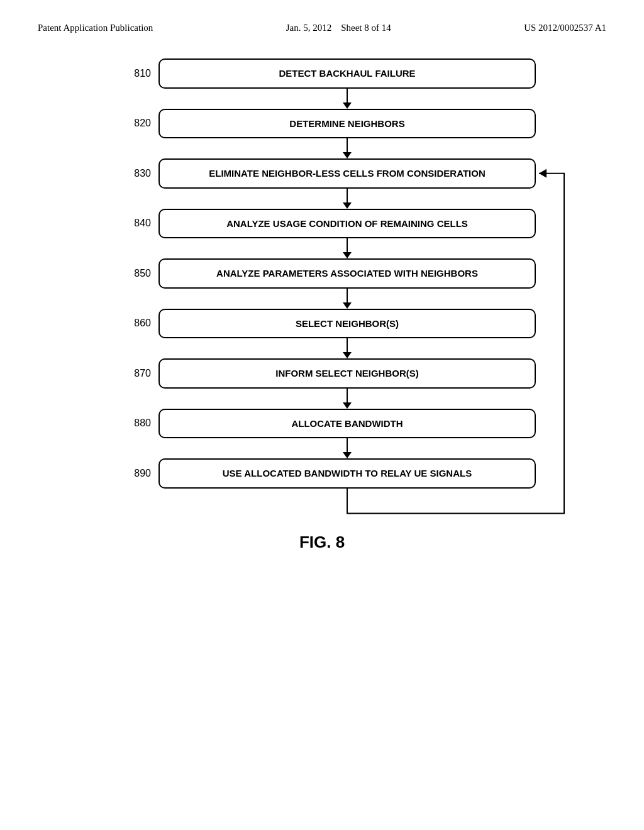 Image resolution: width=644 pixels, height=830 pixels. What do you see at coordinates (322, 374) in the screenshot?
I see `flow-row-870: 870 INFORM SELECT NEIGHBOR(S)` at bounding box center [322, 374].